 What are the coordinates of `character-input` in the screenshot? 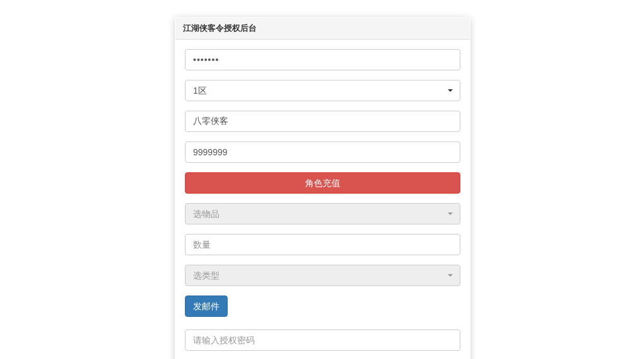 It's located at (323, 121).